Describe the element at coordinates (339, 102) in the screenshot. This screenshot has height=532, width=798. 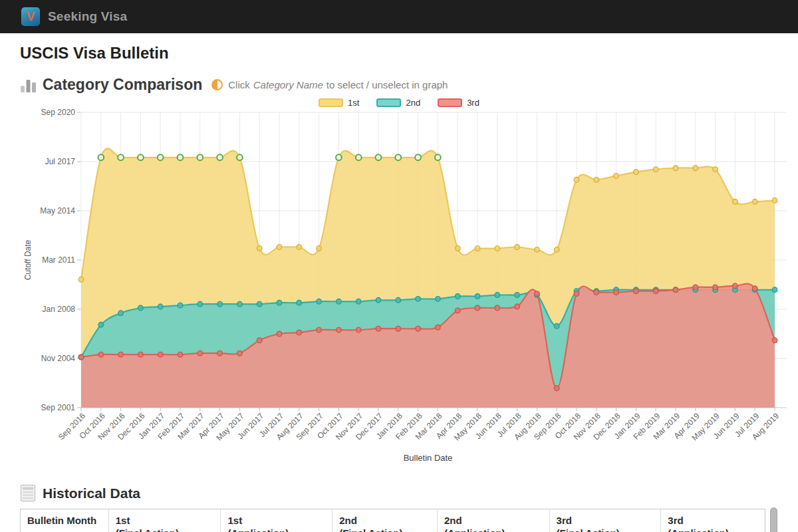
I see `legend-item-1st: 1st` at that location.